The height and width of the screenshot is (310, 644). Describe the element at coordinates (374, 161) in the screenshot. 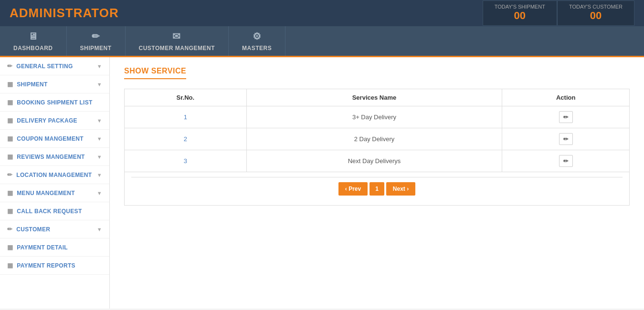

I see `cell-service-name: Next Day Deliverys` at that location.